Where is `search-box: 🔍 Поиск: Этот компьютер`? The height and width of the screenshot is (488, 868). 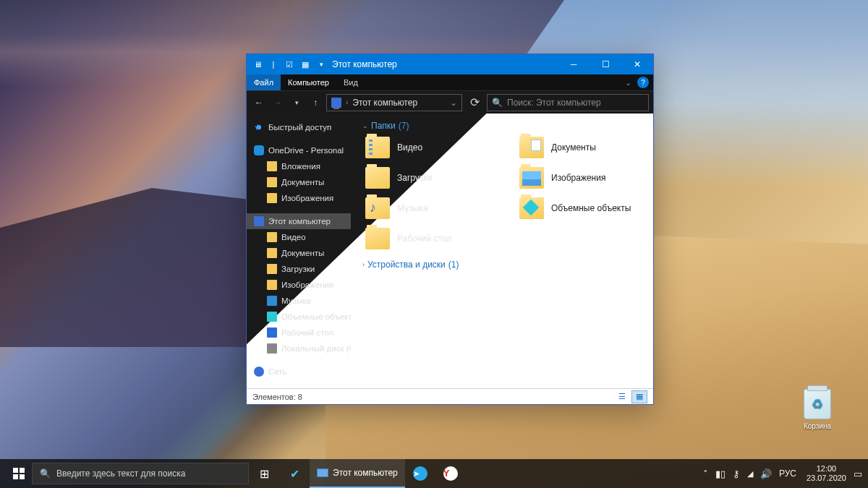
search-box: 🔍 Поиск: Этот компьютер is located at coordinates (568, 103).